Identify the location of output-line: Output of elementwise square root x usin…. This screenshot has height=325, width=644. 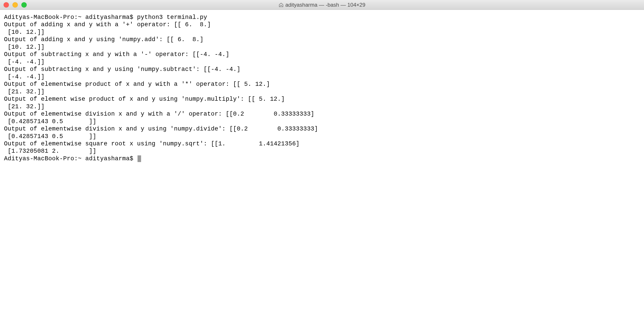
(322, 144).